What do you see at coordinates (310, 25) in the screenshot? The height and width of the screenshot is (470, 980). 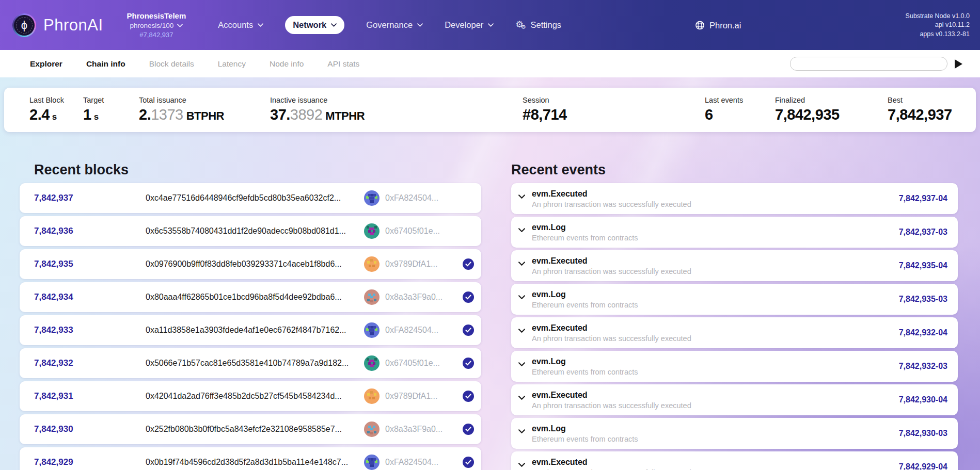 I see `nav-menu-label: Network` at bounding box center [310, 25].